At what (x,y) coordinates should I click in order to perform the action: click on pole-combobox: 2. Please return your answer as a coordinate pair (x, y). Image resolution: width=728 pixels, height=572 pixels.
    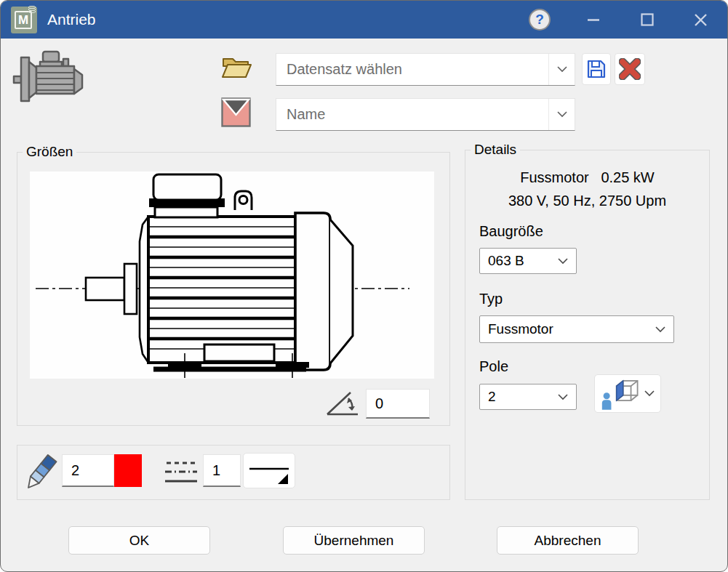
    Looking at the image, I should click on (528, 397).